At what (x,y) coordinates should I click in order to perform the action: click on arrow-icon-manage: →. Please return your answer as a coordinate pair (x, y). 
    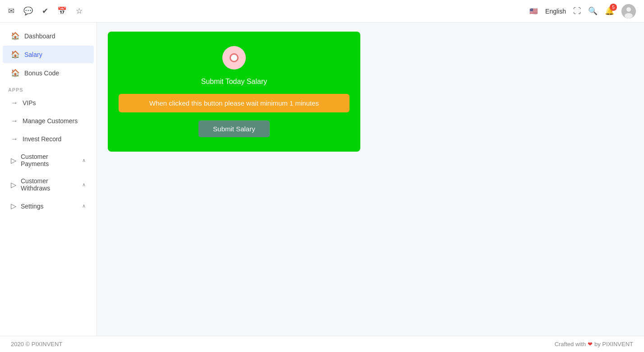
    Looking at the image, I should click on (14, 121).